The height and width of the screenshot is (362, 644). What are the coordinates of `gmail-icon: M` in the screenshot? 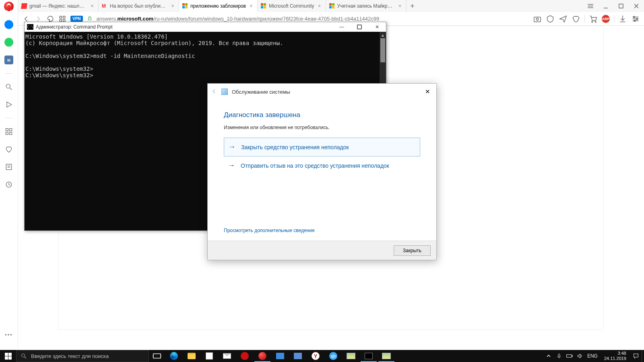 It's located at (105, 6).